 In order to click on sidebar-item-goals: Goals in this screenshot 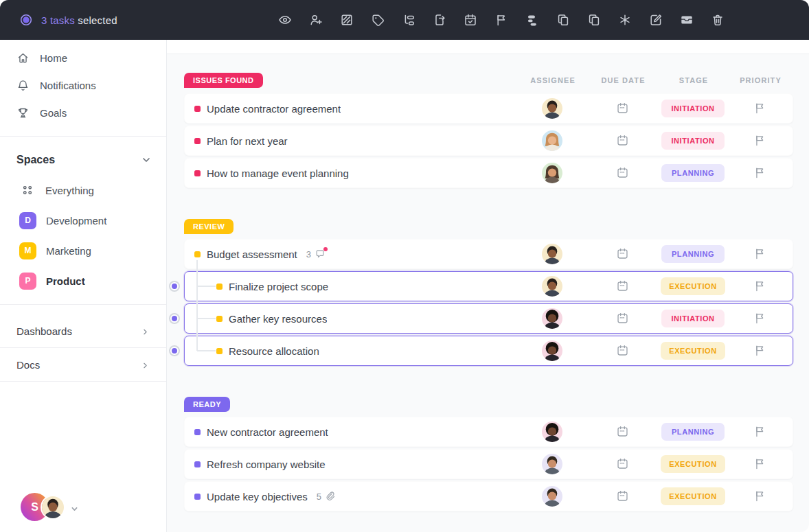, I will do `click(83, 113)`.